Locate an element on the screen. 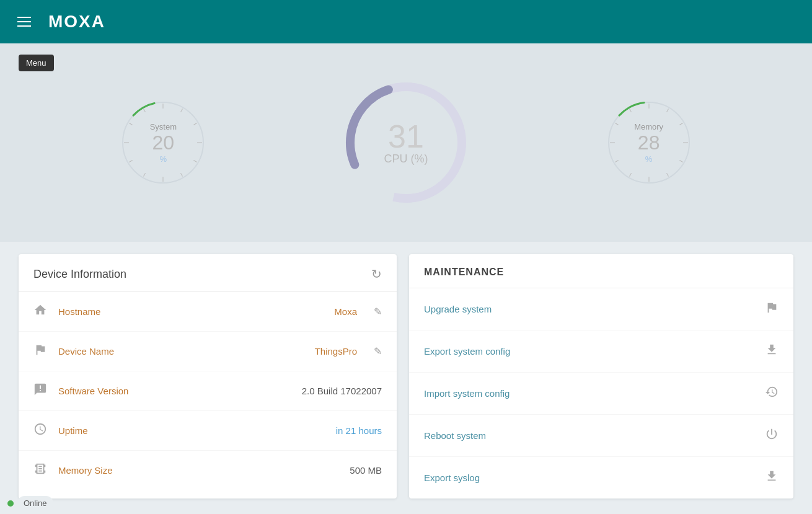  cpu-gauge-labels: 31 CPU (%) is located at coordinates (405, 143).